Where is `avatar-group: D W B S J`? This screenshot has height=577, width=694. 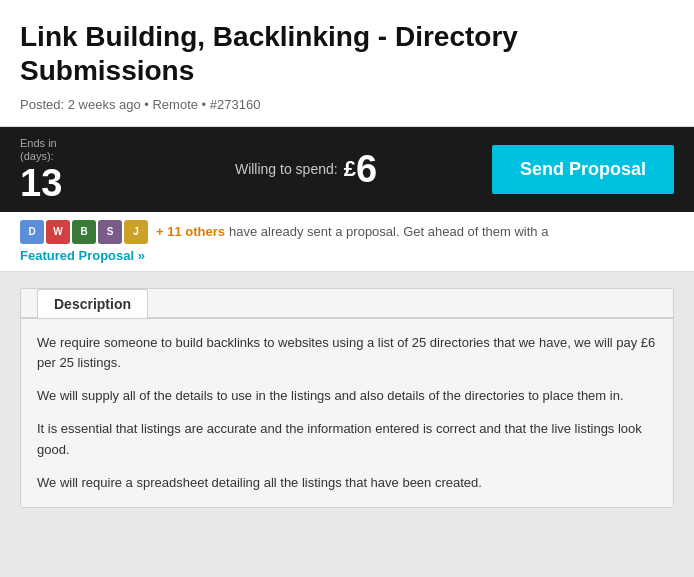 avatar-group: D W B S J is located at coordinates (84, 232).